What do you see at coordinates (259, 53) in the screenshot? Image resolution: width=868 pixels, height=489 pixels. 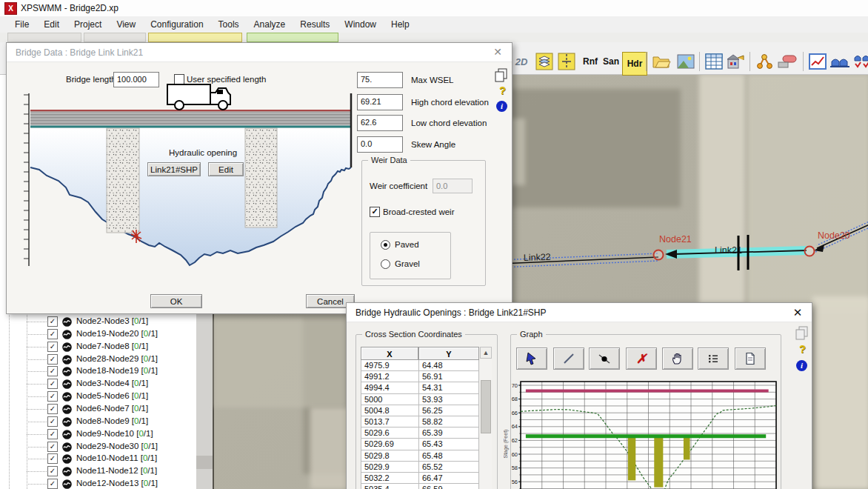 I see `bridge-dialog-titlebar: Bridge Data : Bridge Link Link21 ✕` at bounding box center [259, 53].